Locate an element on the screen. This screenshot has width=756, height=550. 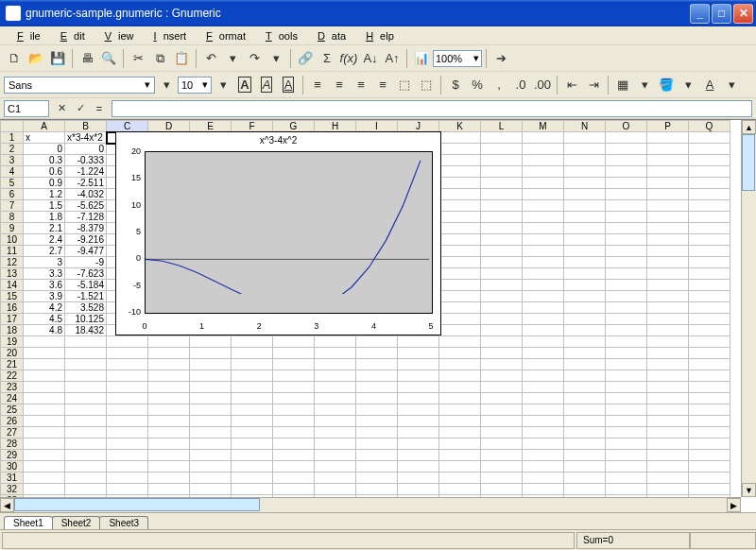
cell-I22 is located at coordinates (377, 376).